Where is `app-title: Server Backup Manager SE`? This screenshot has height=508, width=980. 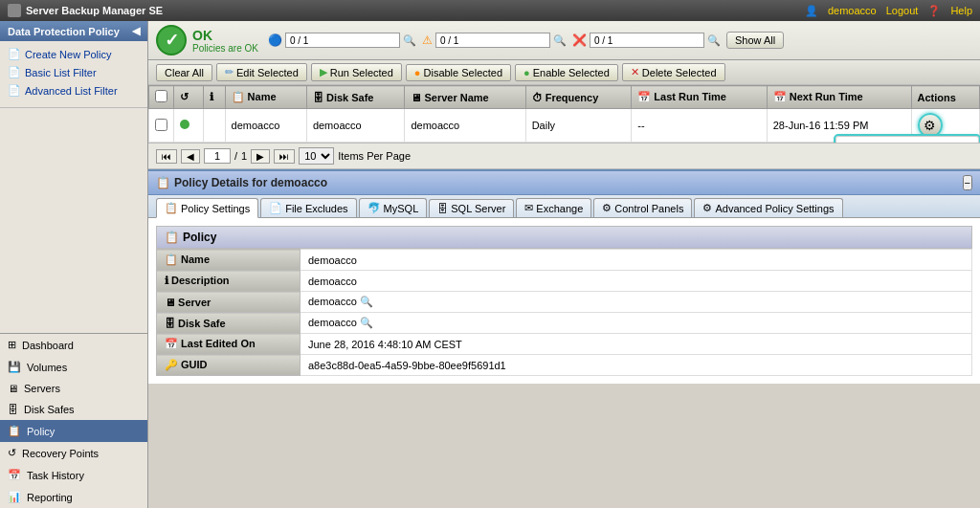 app-title: Server Backup Manager SE is located at coordinates (94, 11).